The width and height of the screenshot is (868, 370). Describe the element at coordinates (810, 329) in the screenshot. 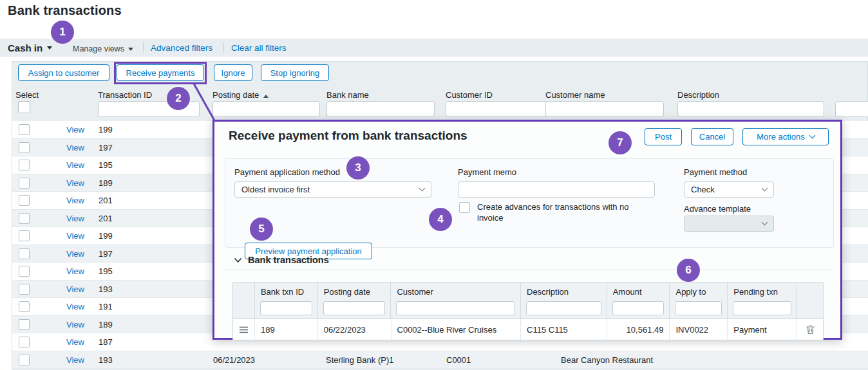

I see `delete-row-button` at that location.